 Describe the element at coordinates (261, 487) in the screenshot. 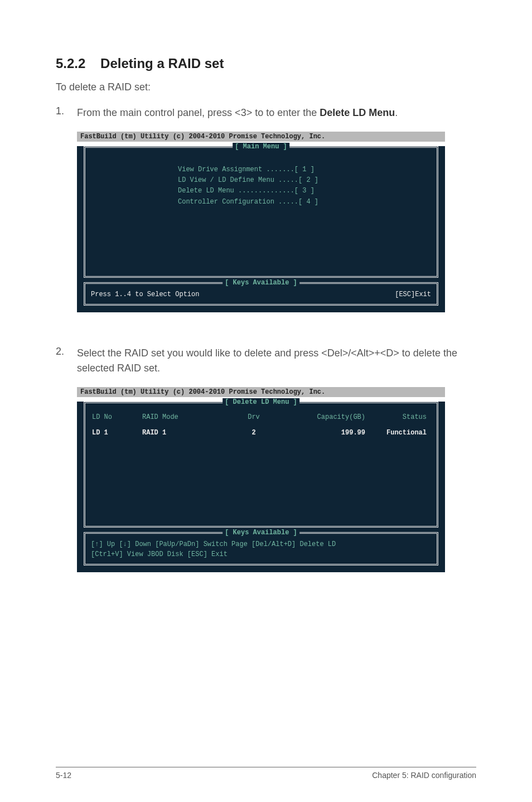

I see `terminal-2-body: [ Delete LD Menu ] LD No RAID Mode Drv C…` at that location.